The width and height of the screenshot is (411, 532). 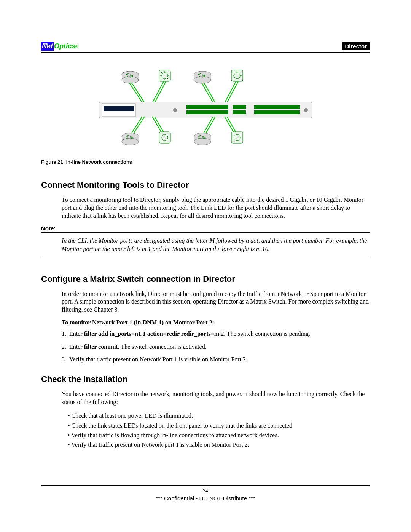 I want to click on logo-optics-text: Optics, so click(x=65, y=46).